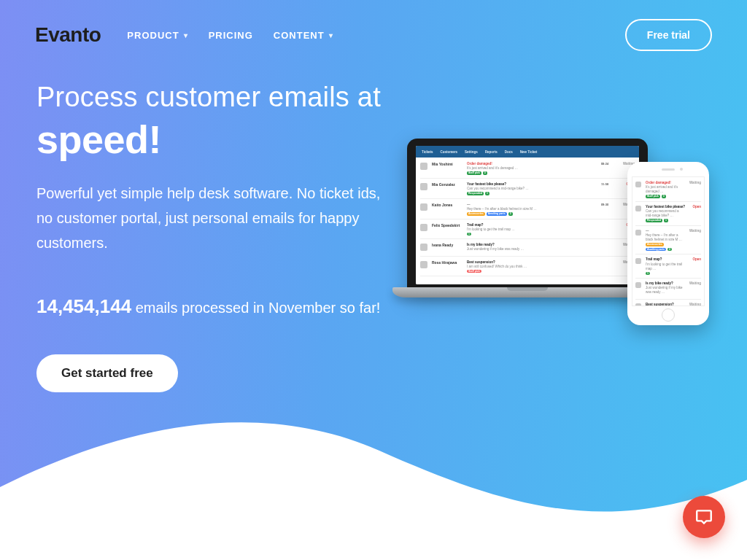  Describe the element at coordinates (448, 164) in the screenshot. I see `ticket-name: Mia Yoshimi` at that location.